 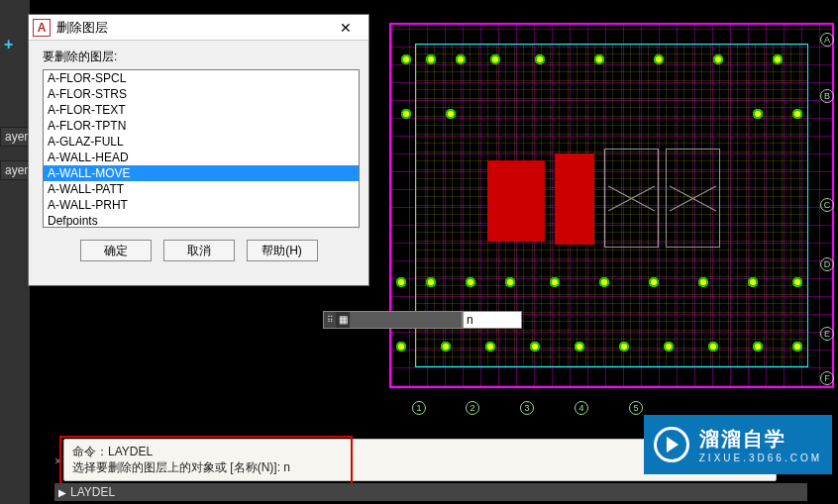 What do you see at coordinates (330, 320) in the screenshot?
I see `drag-handle-icon: ⠿` at bounding box center [330, 320].